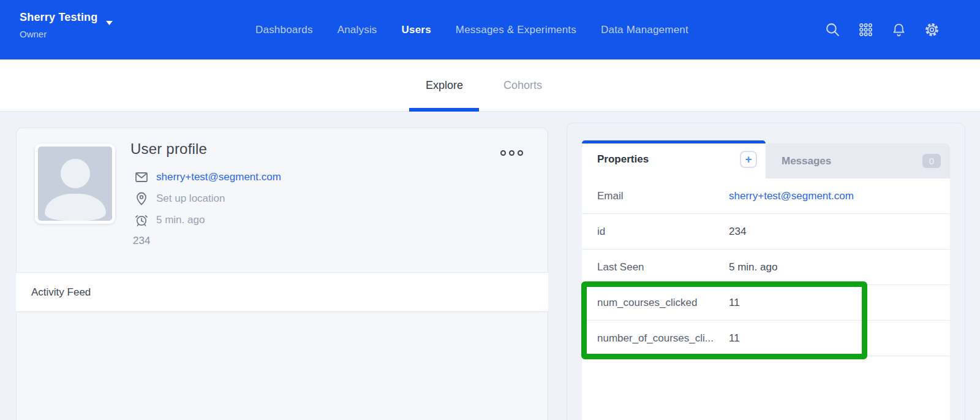 Image resolution: width=980 pixels, height=420 pixels. Describe the element at coordinates (219, 177) in the screenshot. I see `profile-email-link: sherry+test@segment.com` at that location.